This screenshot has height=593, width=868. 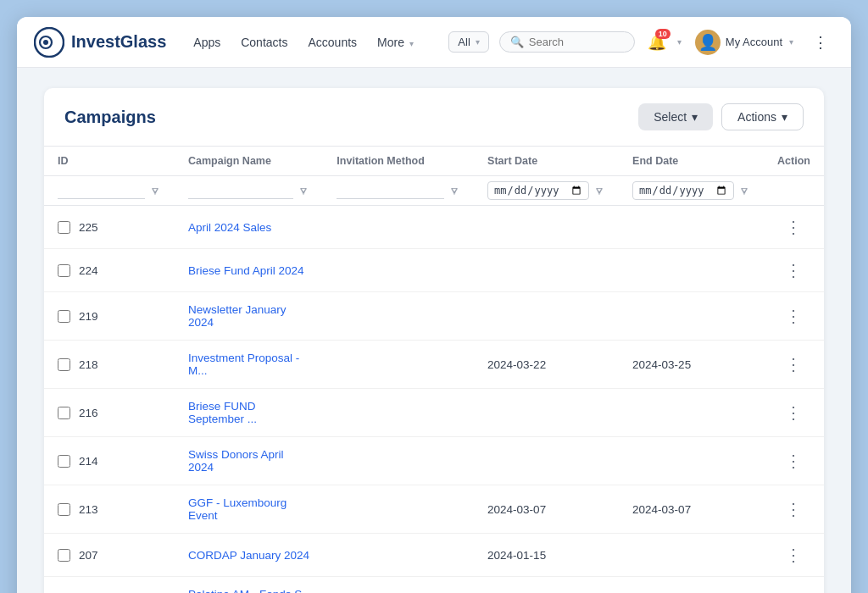 I want to click on search-container: 🔍, so click(x=567, y=42).